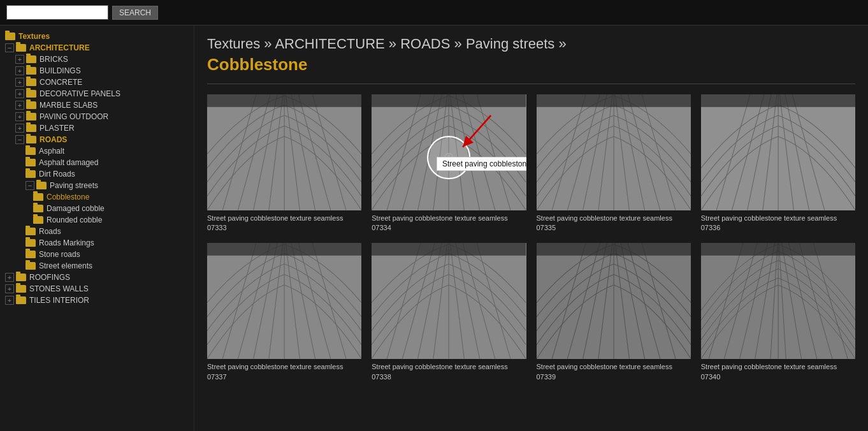 The height and width of the screenshot is (431, 868). Describe the element at coordinates (57, 13) in the screenshot. I see `search-input` at that location.